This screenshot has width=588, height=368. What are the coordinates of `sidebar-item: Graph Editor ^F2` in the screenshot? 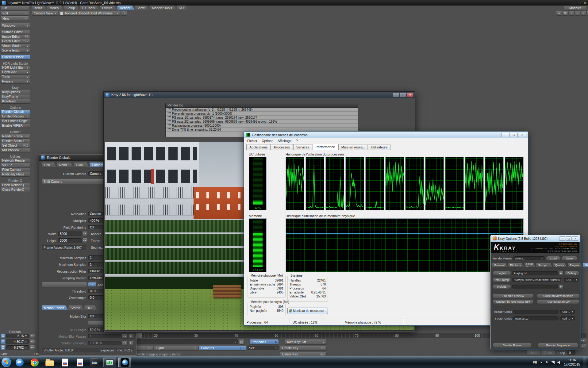 It's located at (15, 41).